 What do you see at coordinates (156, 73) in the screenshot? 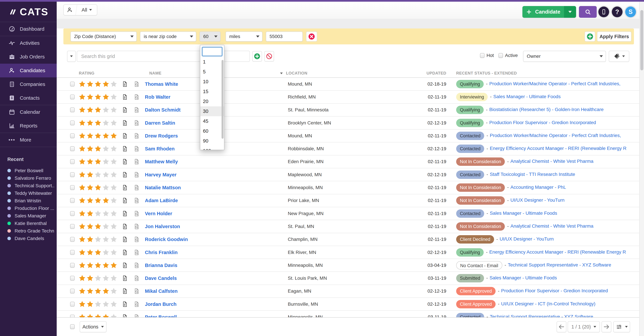
I see `column-header-name: NAME` at bounding box center [156, 73].